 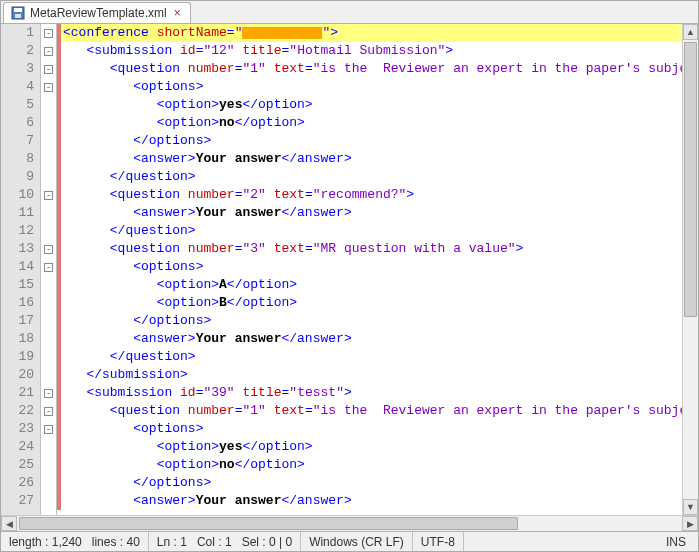 What do you see at coordinates (210, 542) in the screenshot?
I see `col-label: Col :` at bounding box center [210, 542].